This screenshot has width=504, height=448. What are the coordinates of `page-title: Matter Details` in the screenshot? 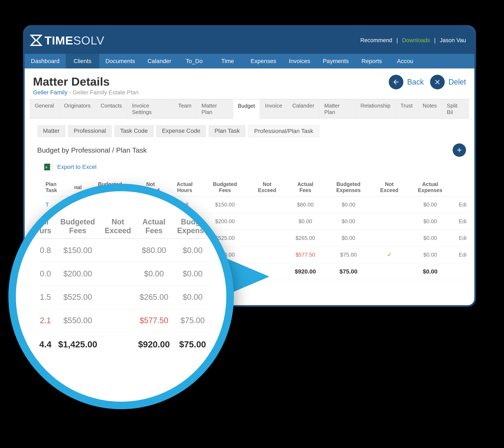 It's located at (86, 81).